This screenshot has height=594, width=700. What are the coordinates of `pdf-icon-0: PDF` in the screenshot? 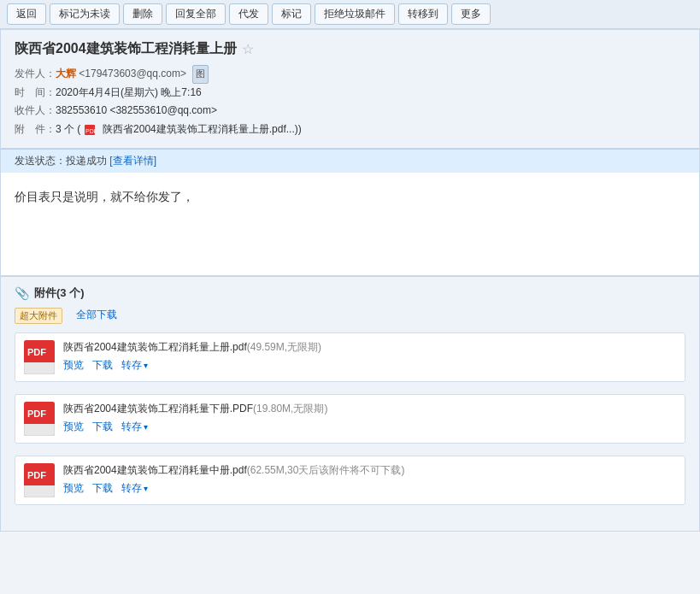 It's located at (39, 357).